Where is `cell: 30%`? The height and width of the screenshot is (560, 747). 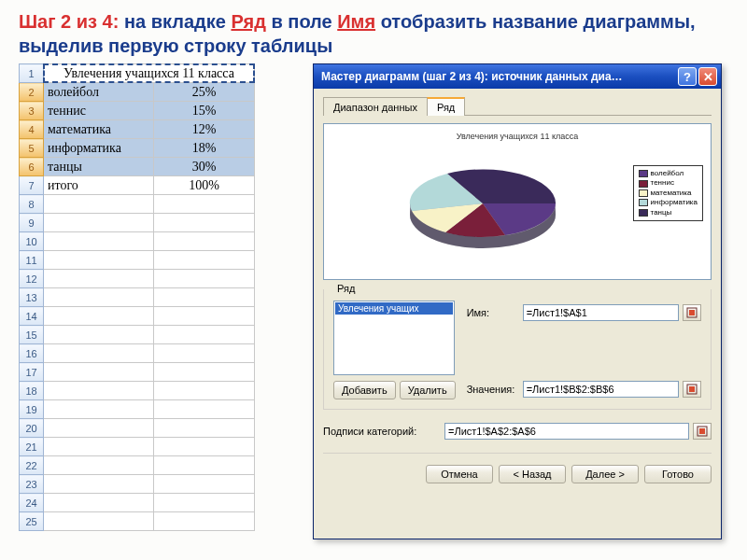 cell: 30% is located at coordinates (204, 167).